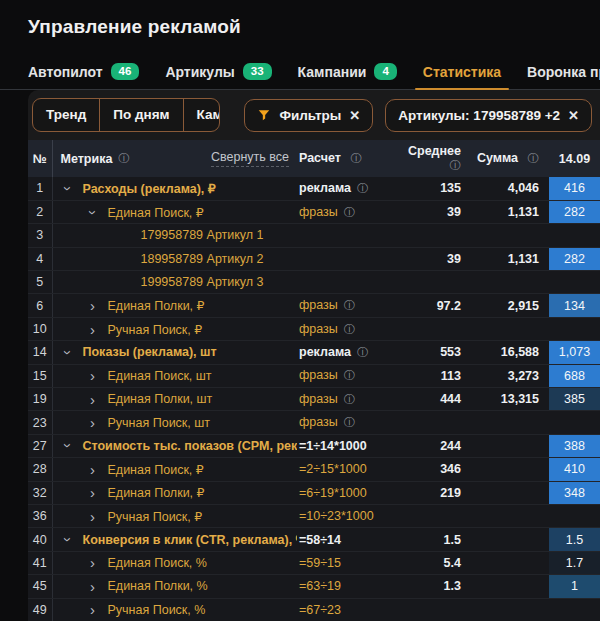  What do you see at coordinates (176, 492) in the screenshot?
I see `metric-wrap: ›Единая Полки, ₽` at bounding box center [176, 492].